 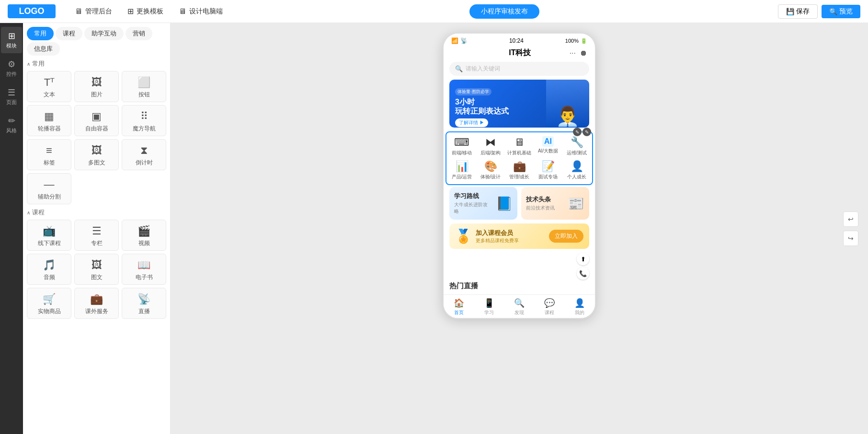 I want to click on nav-learn: 📱 学习, so click(x=489, y=307).